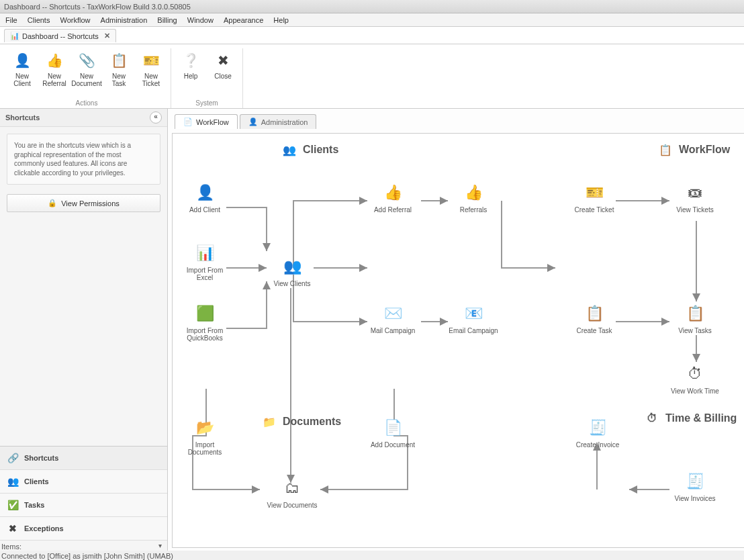 This screenshot has width=744, height=560. Describe the element at coordinates (206, 122) in the screenshot. I see `tab-workflow: 📄WorkFlow` at that location.